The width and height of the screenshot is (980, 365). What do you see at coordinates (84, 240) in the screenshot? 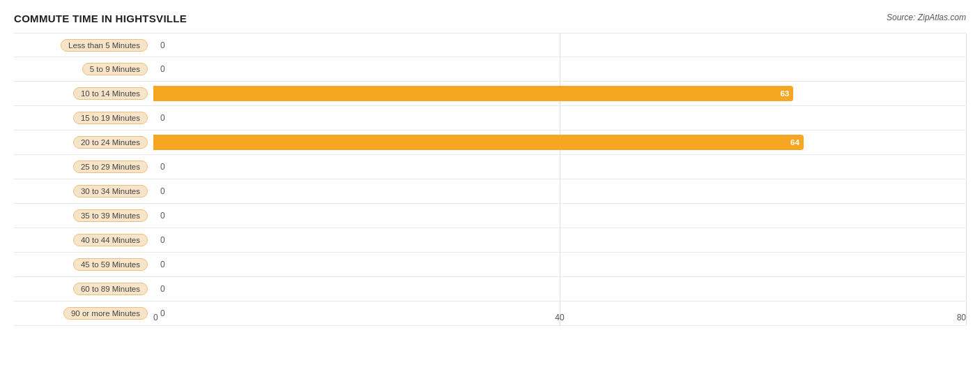
I see `bar-label: 40 to 44 Minutes` at bounding box center [84, 240].